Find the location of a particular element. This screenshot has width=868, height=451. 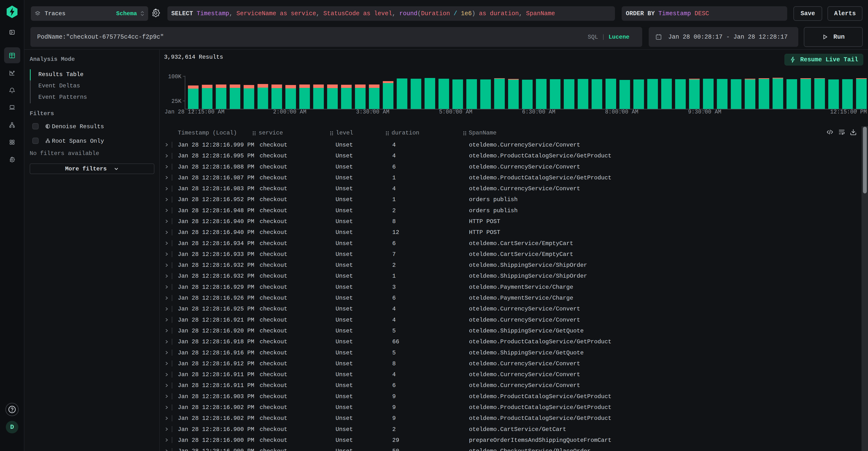

svg-text: 8:00:00 AM is located at coordinates (622, 112).